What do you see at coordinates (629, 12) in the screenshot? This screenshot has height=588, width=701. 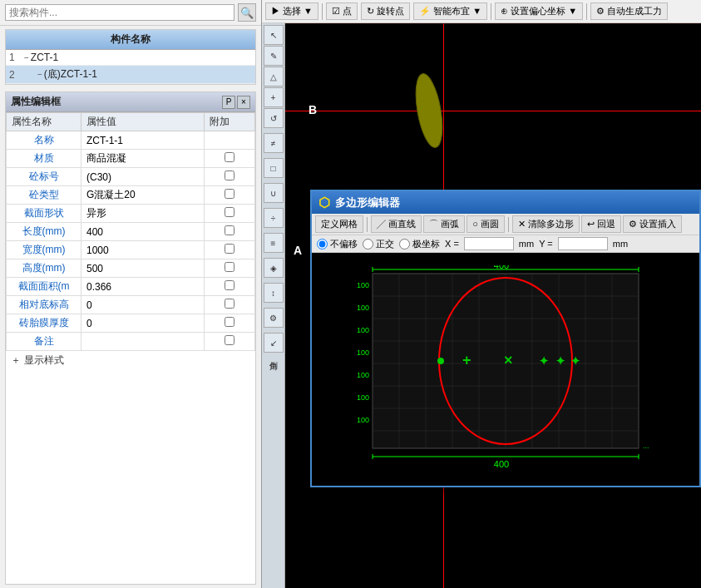 I see `toolbar-auto-button: ⚙ 自动生成工力` at bounding box center [629, 12].